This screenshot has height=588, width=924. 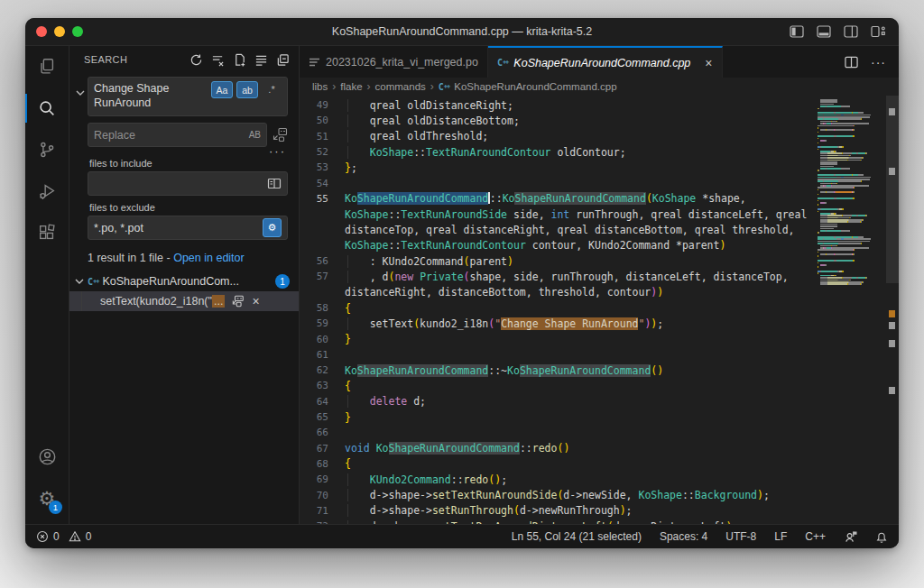 What do you see at coordinates (462, 32) in the screenshot?
I see `title-bar: KoShapeRunAroundCommand.cpp — krita-krit…` at bounding box center [462, 32].